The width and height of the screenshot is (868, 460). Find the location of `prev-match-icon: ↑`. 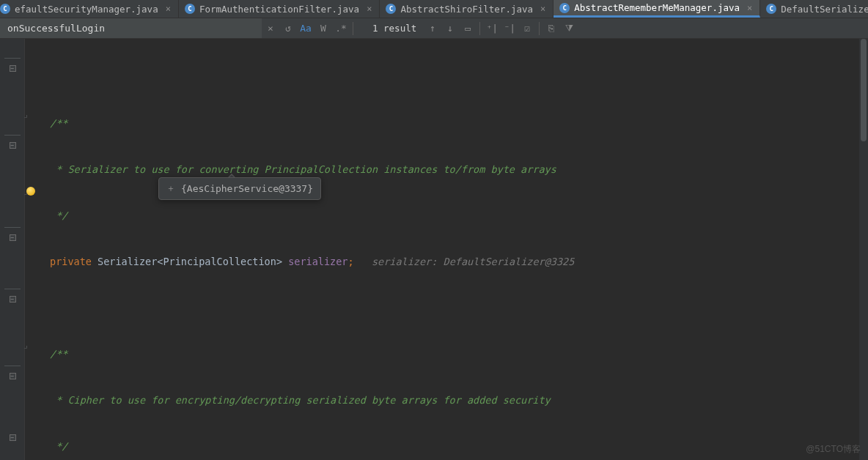

prev-match-icon: ↑ is located at coordinates (433, 28).